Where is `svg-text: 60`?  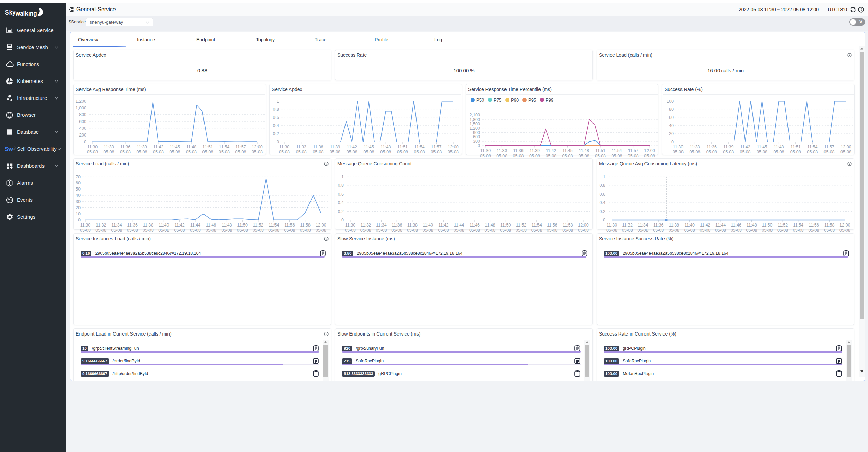
svg-text: 60 is located at coordinates (671, 117).